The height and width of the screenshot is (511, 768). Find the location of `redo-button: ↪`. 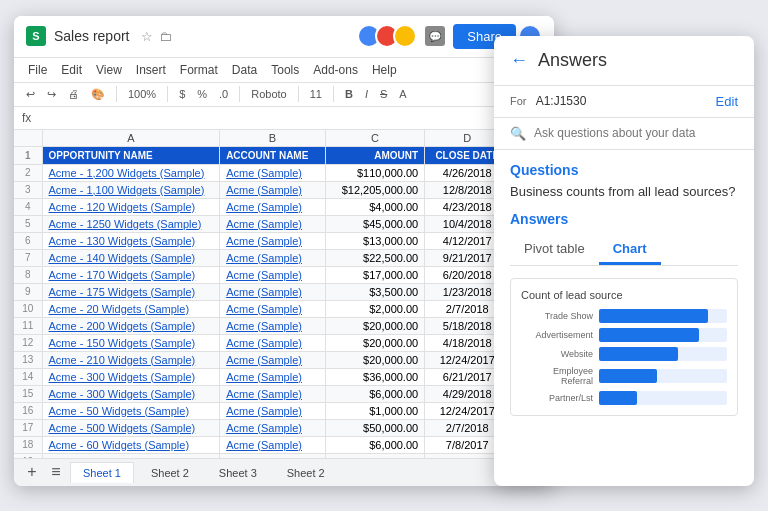

redo-button: ↪ is located at coordinates (52, 94).